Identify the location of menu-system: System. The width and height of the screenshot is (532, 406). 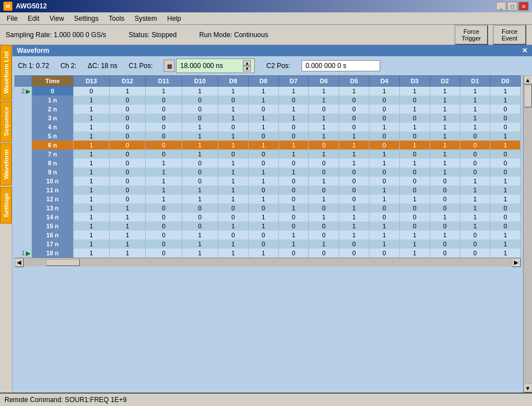
(146, 19).